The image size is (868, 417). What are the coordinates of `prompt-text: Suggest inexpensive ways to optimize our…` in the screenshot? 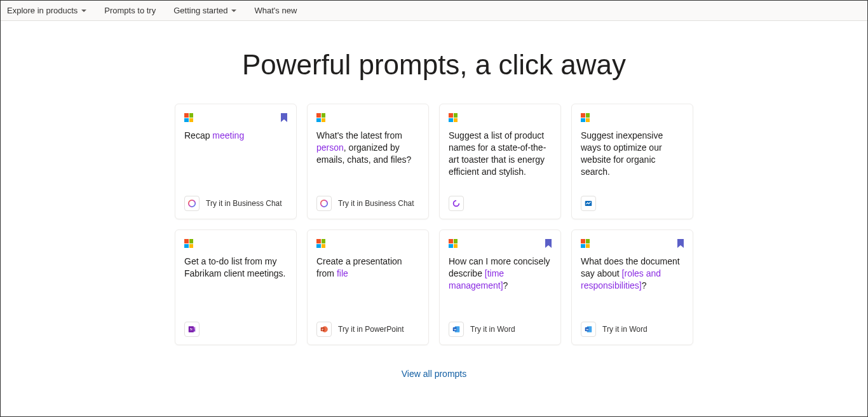 It's located at (632, 160).